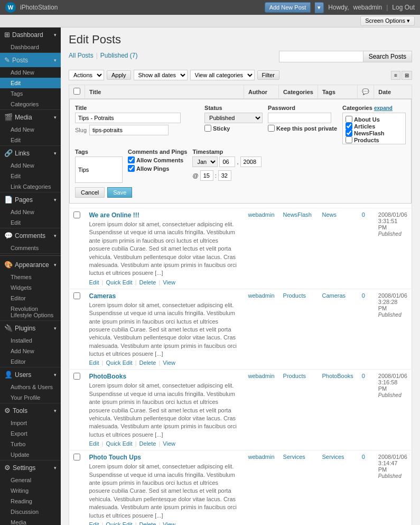 The image size is (420, 525). I want to click on add-new-post-button: Add New Post, so click(288, 7).